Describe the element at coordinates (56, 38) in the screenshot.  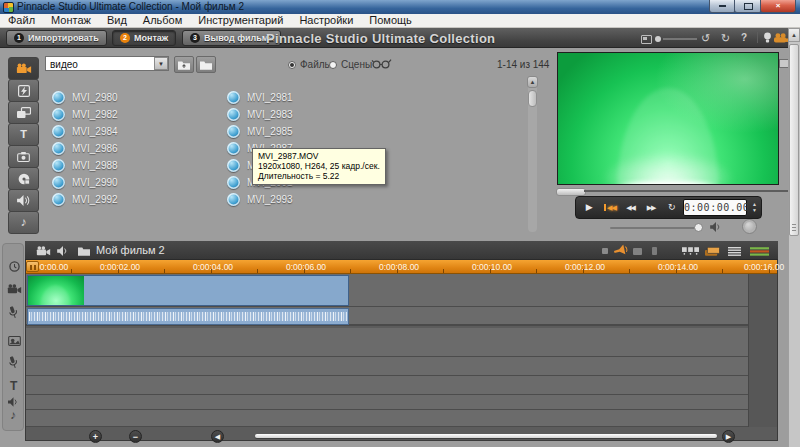
I see `tab-import: 1 Импортировать` at that location.